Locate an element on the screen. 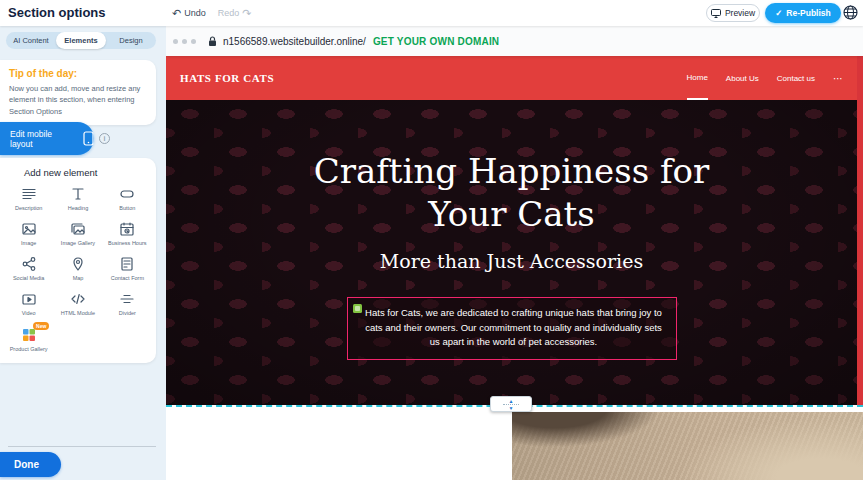 The image size is (863, 480). undo-label: Undo is located at coordinates (195, 13).